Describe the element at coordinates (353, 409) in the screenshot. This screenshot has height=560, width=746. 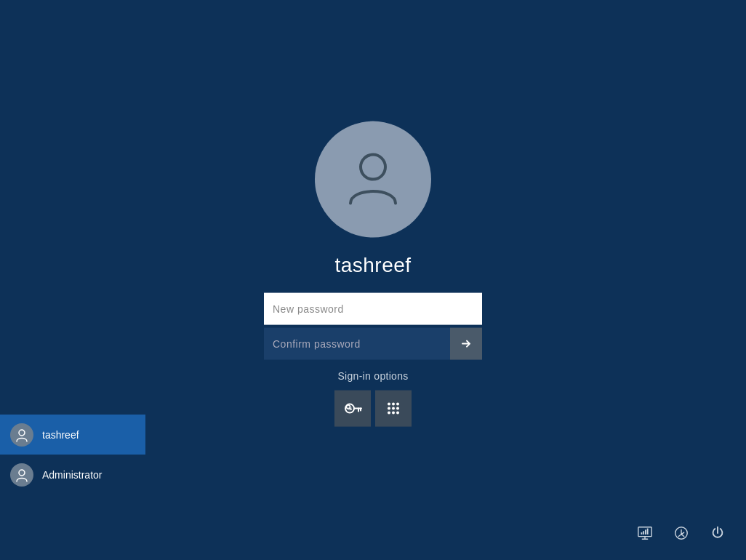
I see `key-signin-button` at that location.